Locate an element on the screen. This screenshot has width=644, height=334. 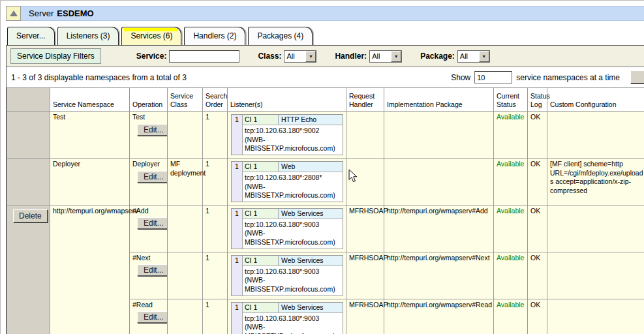
header-action is located at coordinates (29, 100).